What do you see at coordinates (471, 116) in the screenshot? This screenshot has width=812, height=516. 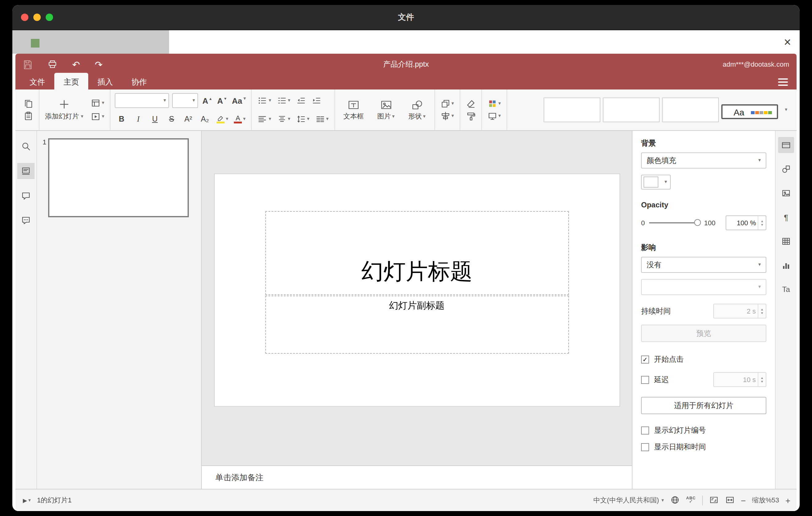 I see `copy-style-button` at bounding box center [471, 116].